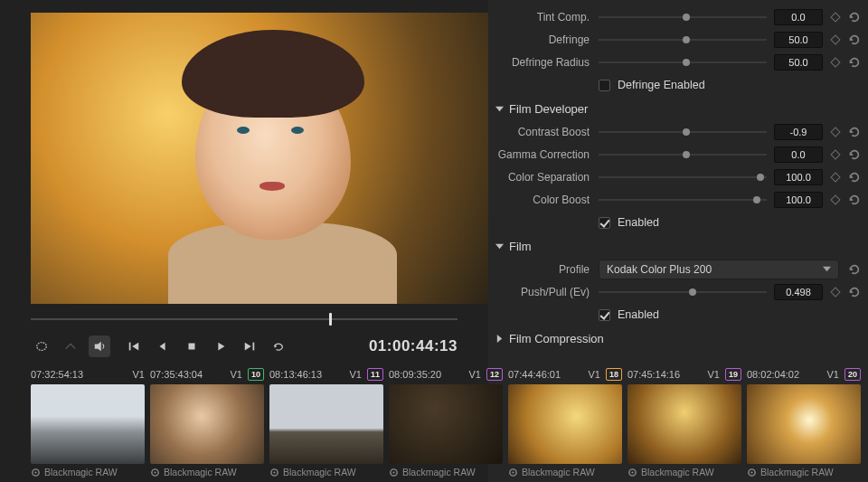  What do you see at coordinates (798, 292) in the screenshot?
I see `value-push-pull: 0.498` at bounding box center [798, 292].